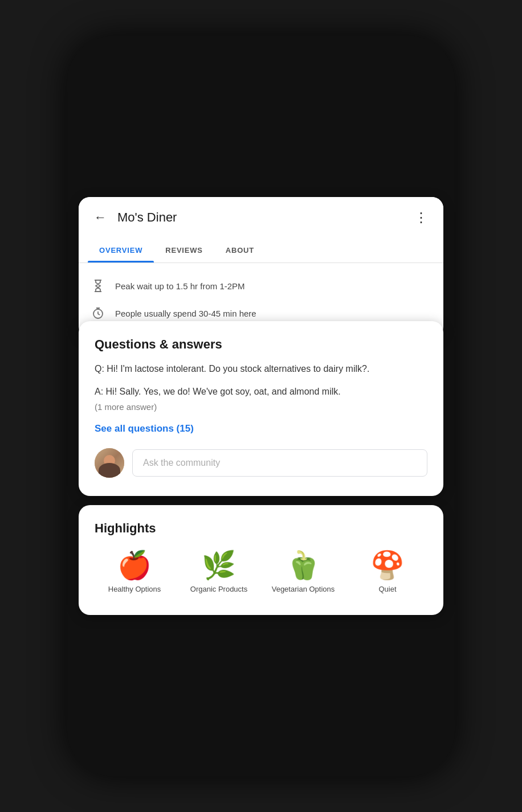  I want to click on highlights-card: Highlights 🍎 Healthy Options 🌿 Organic P…, so click(261, 560).